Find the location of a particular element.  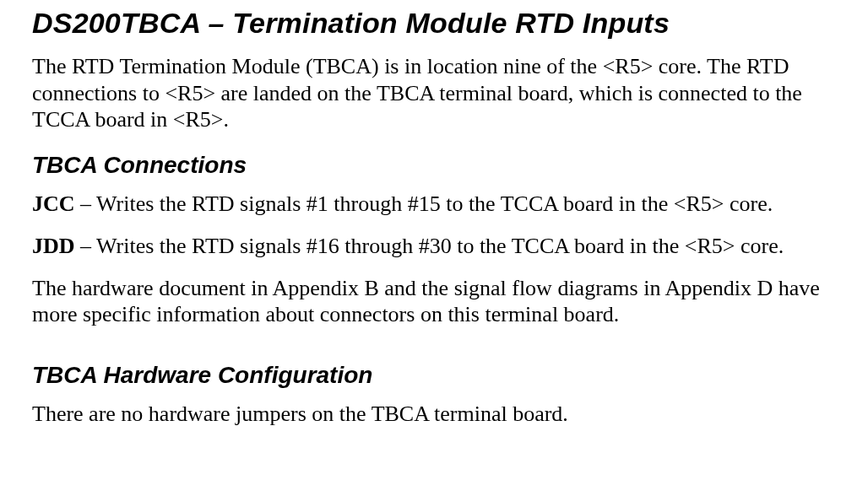

connection-desc: – Writes the RTD signals #16 through #30… is located at coordinates (430, 246).